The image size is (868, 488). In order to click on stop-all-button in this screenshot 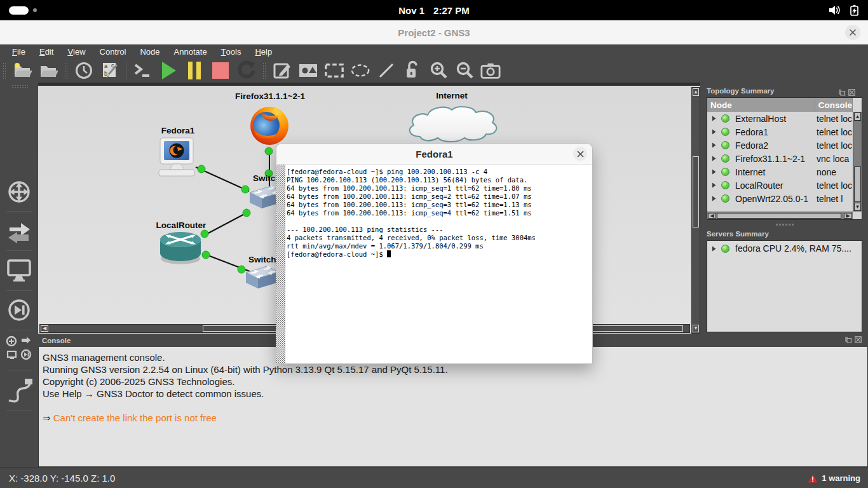, I will do `click(220, 71)`.